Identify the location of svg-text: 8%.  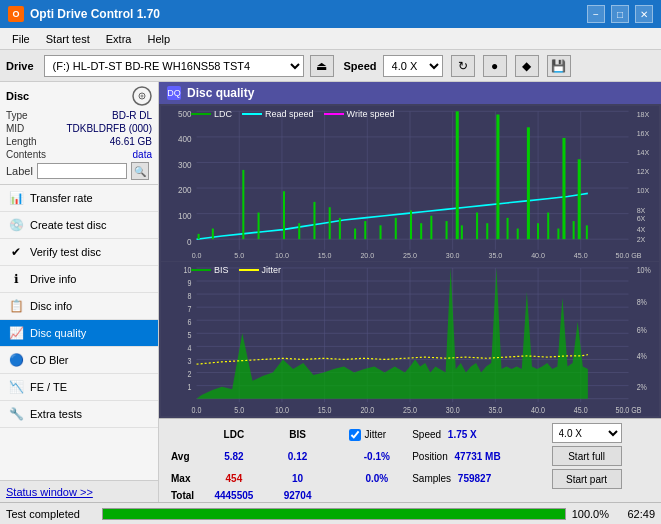
(642, 302).